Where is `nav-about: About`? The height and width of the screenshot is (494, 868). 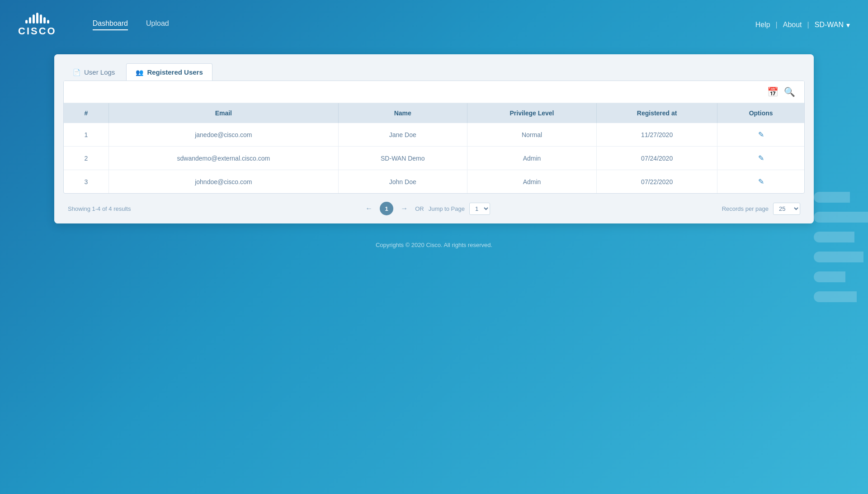
nav-about: About is located at coordinates (793, 25).